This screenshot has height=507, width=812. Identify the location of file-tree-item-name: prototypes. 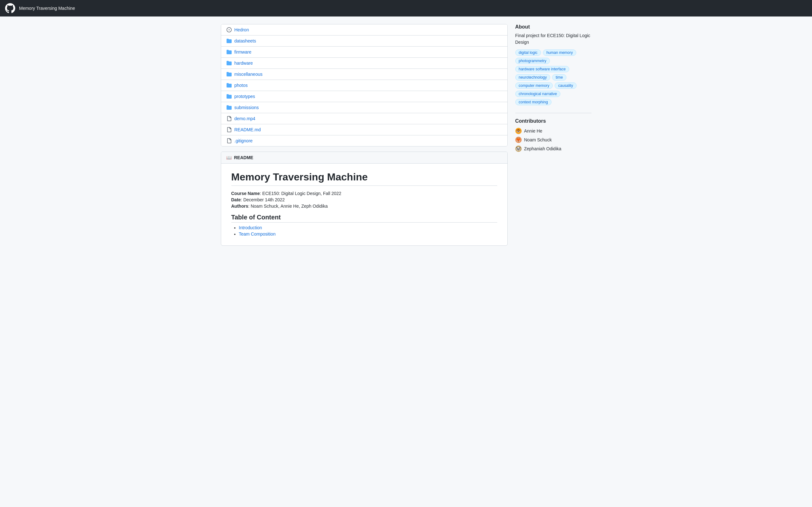
(245, 97).